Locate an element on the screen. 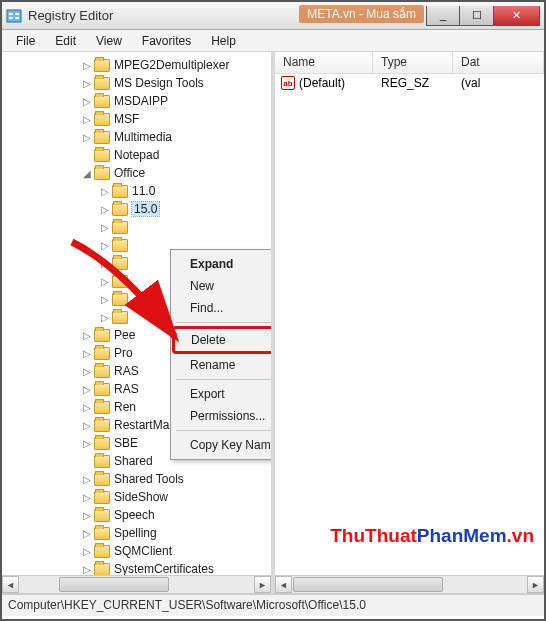 The width and height of the screenshot is (546, 621). tree-item: ▷ is located at coordinates (136, 227).